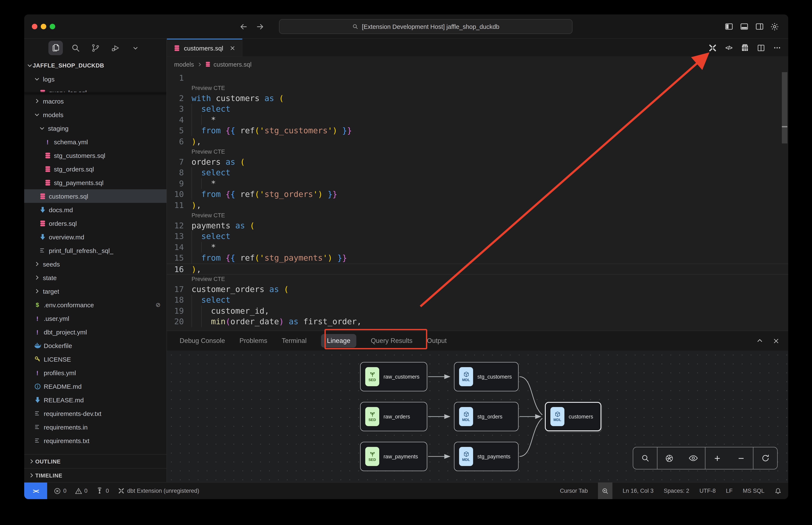 This screenshot has width=812, height=525. What do you see at coordinates (95, 305) in the screenshot?
I see `tree-item--env-conformance: $.env.conformance⊘` at bounding box center [95, 305].